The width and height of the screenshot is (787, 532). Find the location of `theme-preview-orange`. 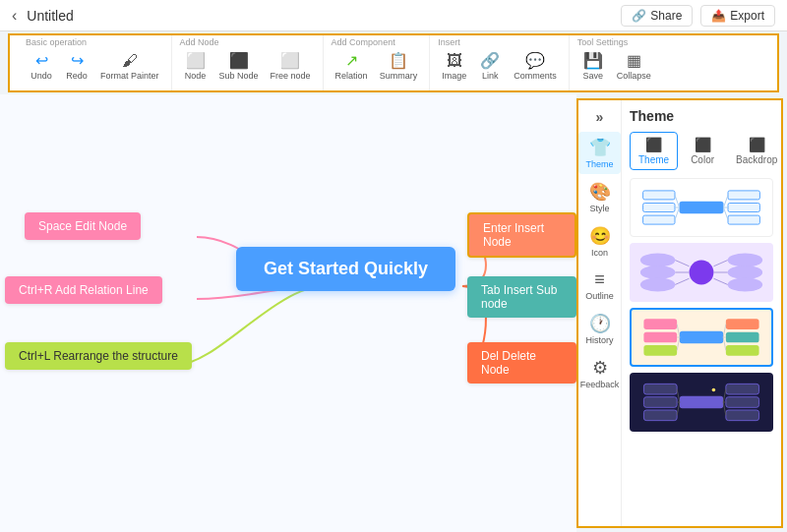

theme-preview-orange is located at coordinates (701, 337).